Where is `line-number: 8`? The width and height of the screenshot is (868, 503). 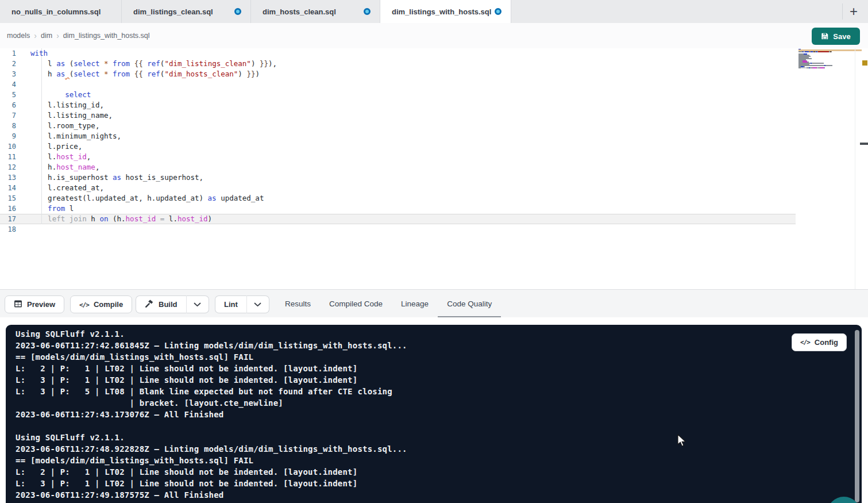 line-number: 8 is located at coordinates (11, 126).